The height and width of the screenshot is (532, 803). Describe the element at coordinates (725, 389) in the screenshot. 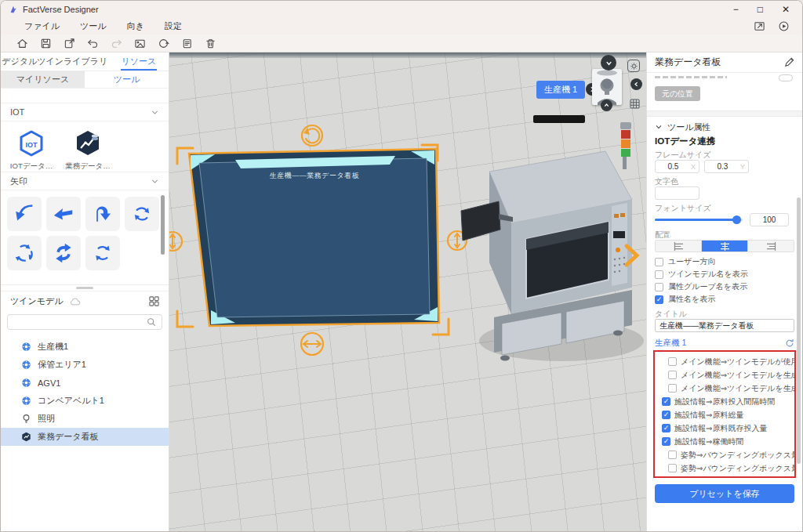

I see `attribute-option: メイン機能⇒ツインモデルを生成するタイ` at that location.